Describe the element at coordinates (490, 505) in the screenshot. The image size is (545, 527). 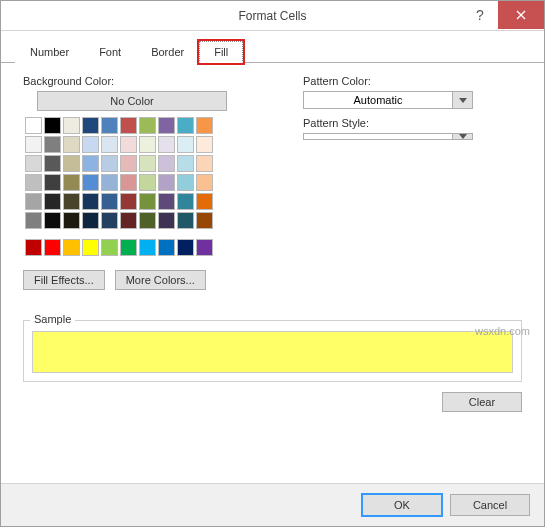
I see `cancel-button: Cancel` at that location.